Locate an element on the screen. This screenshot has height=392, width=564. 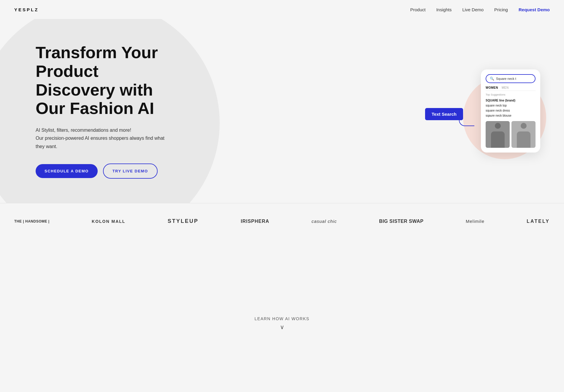
try-live-demo-button: TRY LIVE DEMO is located at coordinates (130, 171).